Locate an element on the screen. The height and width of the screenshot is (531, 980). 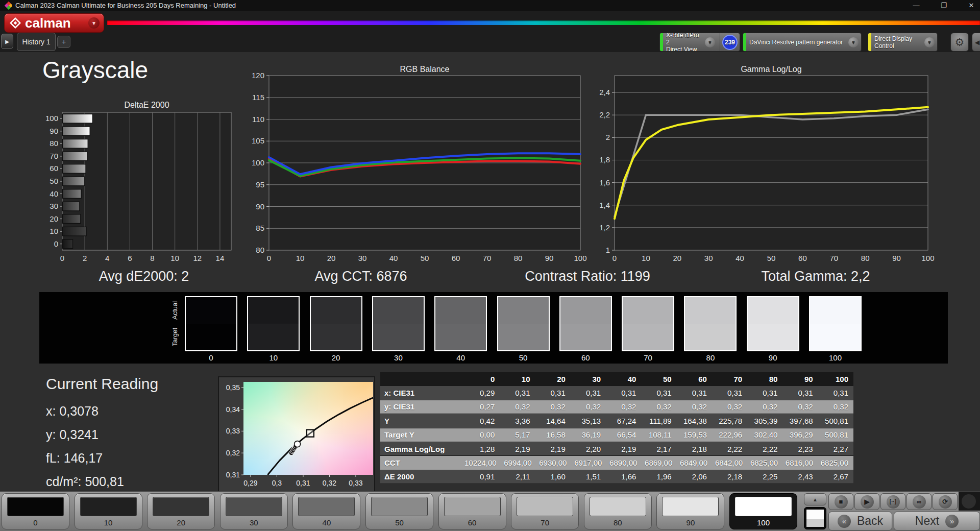
close-icon: ✕ is located at coordinates (971, 6).